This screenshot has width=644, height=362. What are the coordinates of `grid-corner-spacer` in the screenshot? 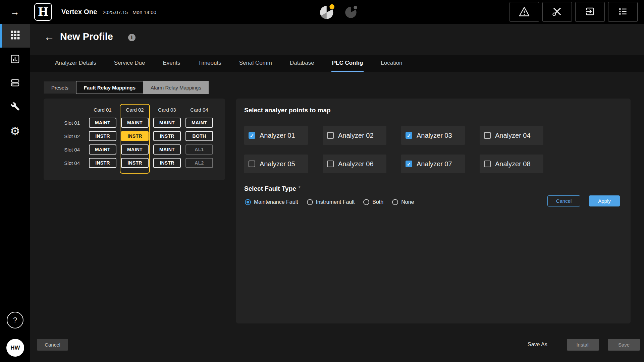 It's located at (68, 110).